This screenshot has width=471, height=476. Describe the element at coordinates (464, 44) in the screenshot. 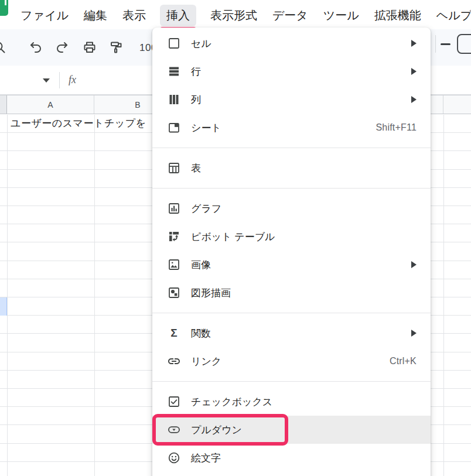

I see `input-box-outline` at that location.